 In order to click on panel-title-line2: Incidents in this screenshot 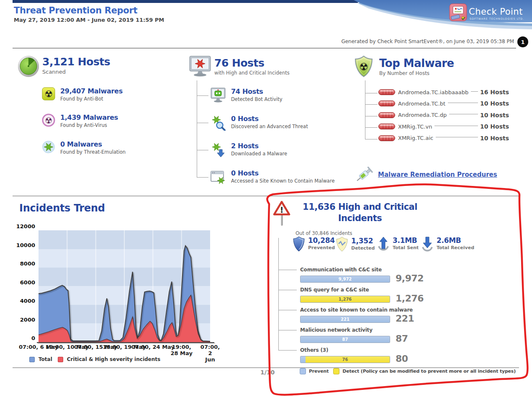, I will do `click(360, 219)`.